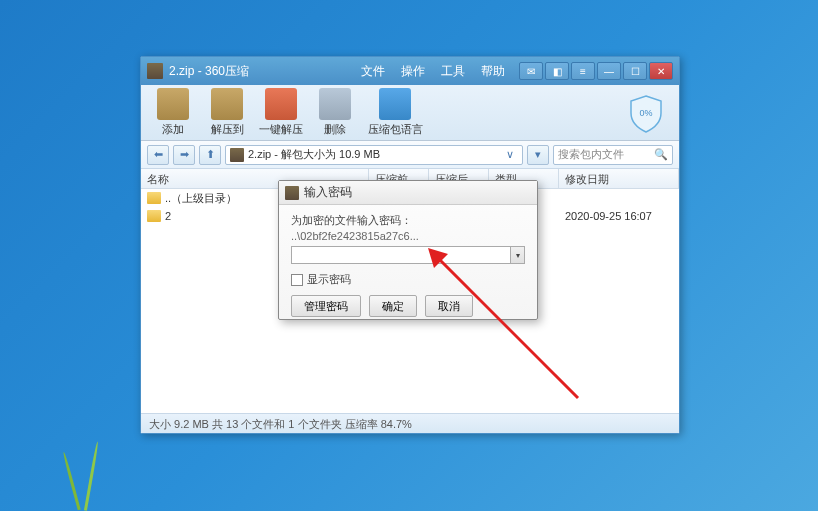 The height and width of the screenshot is (511, 818). Describe the element at coordinates (158, 155) in the screenshot. I see `back-button: ⬅` at that location.